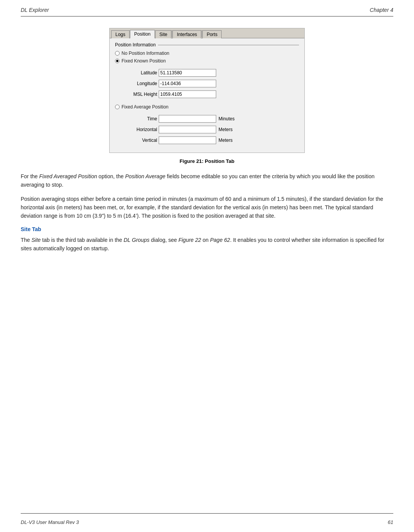 This screenshot has height=532, width=414. What do you see at coordinates (36, 240) in the screenshot?
I see `italic-site: Site` at bounding box center [36, 240].